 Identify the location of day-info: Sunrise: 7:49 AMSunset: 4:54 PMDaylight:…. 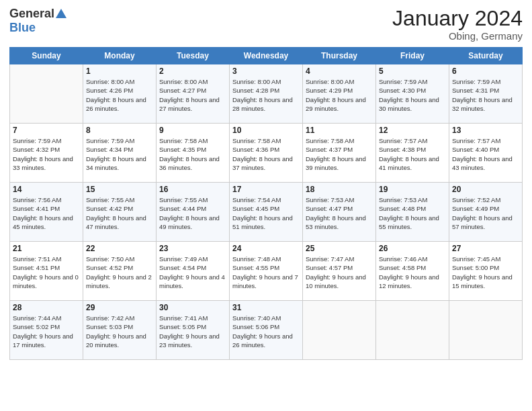
(193, 273).